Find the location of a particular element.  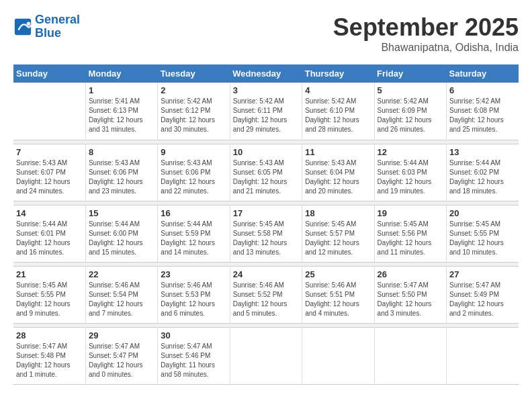

day-info: Sunrise: 5:44 AM Sunset: 6:00 PM Dayligh… is located at coordinates (122, 238).